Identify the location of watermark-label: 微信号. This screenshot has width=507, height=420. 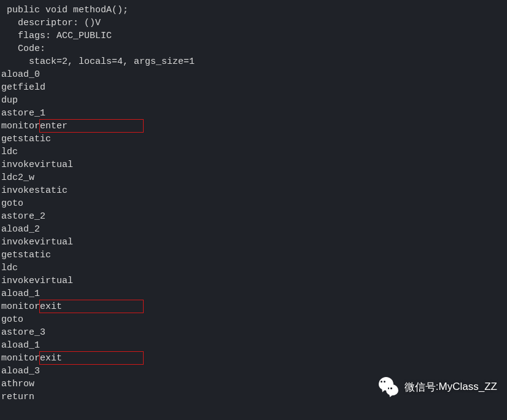
(420, 387).